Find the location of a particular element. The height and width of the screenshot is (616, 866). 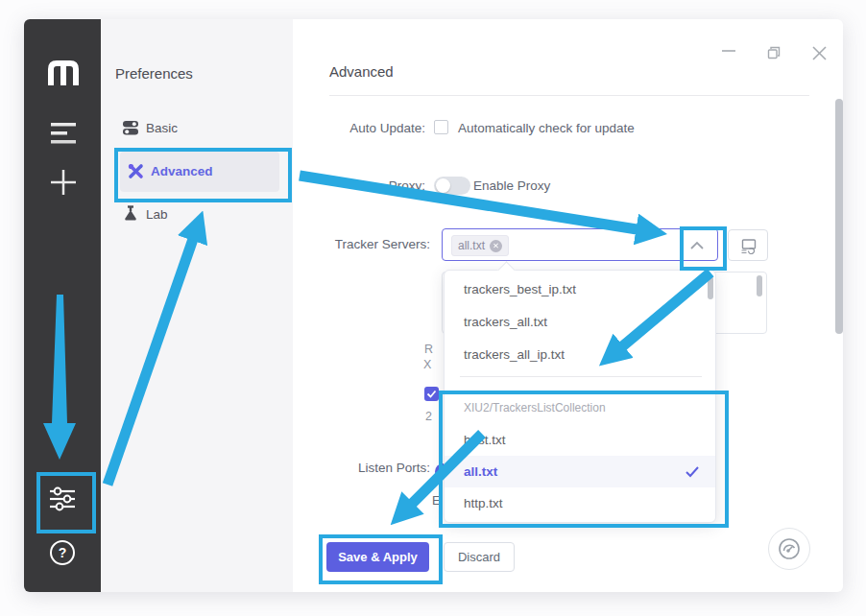

toggles-icon is located at coordinates (131, 128).